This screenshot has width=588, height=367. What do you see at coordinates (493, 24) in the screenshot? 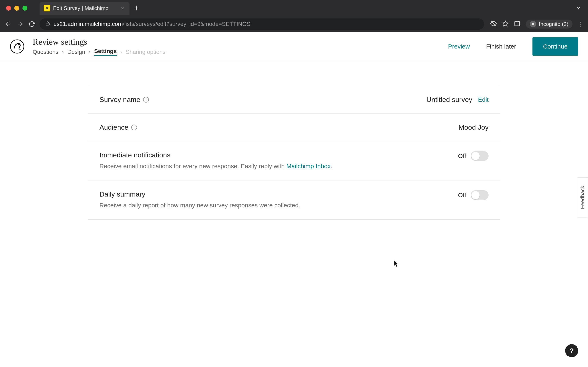
I see `tracking-protection-icon` at bounding box center [493, 24].